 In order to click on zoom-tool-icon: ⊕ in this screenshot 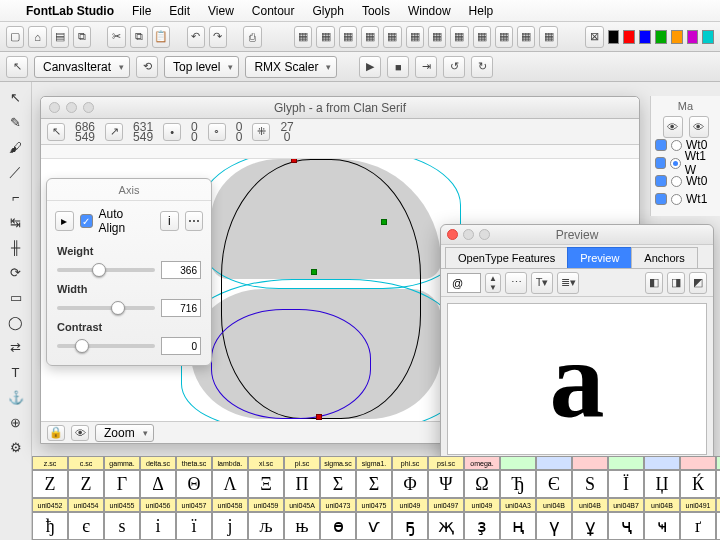, I will do `click(16, 422)`.